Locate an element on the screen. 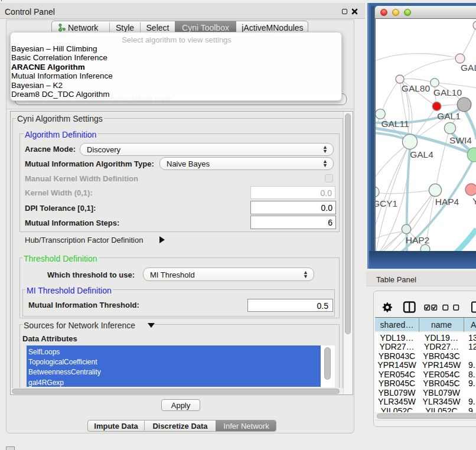  svg-text: GAL10 is located at coordinates (448, 92).